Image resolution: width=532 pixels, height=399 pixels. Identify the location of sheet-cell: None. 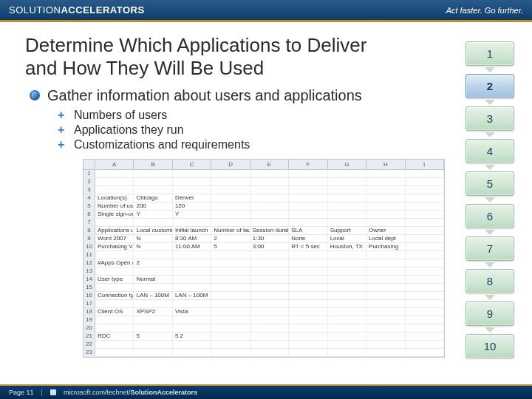
(308, 239).